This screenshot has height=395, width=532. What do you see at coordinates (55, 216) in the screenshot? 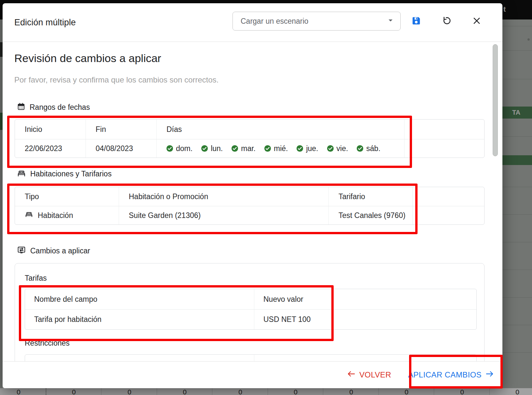
I see `room-type-value: Habitación` at bounding box center [55, 216].